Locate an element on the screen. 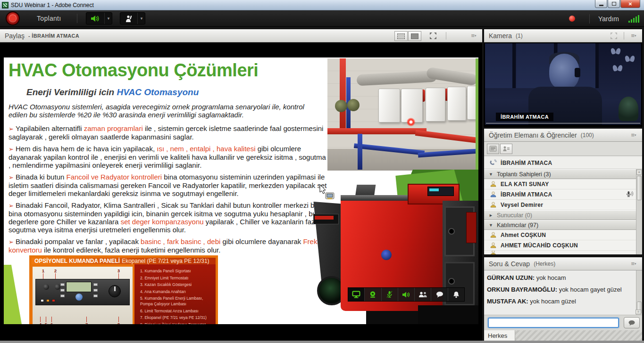 The width and height of the screenshot is (644, 343). panel-number: 3 is located at coordinates (119, 271).